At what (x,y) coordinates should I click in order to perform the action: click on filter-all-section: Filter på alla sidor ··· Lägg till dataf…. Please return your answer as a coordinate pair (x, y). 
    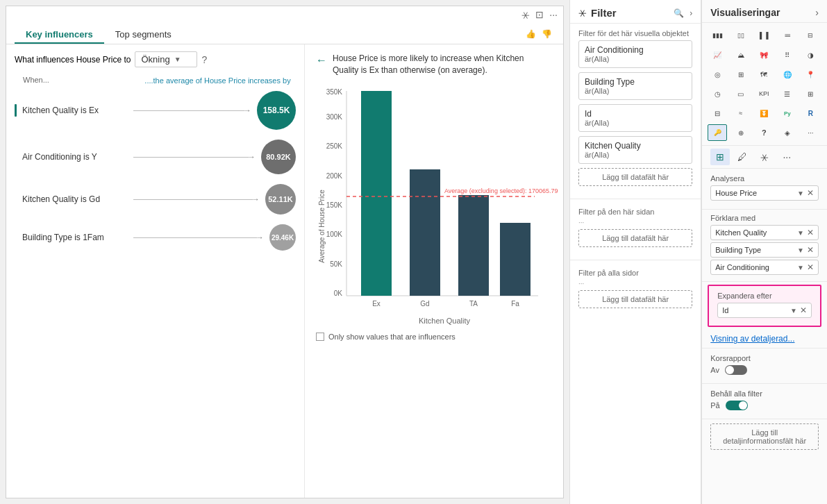
    Looking at the image, I should click on (635, 290).